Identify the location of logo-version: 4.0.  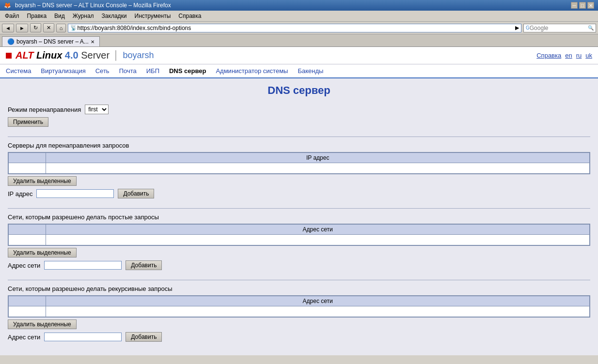
(72, 55).